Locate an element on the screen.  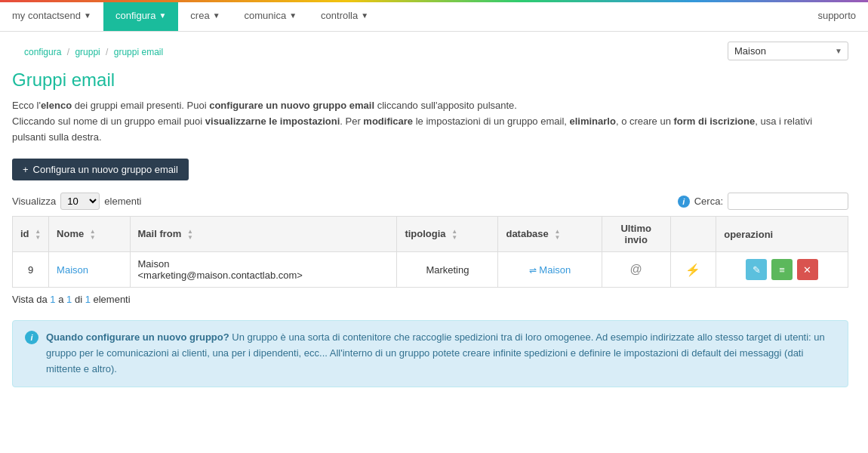
breadcrumb-configura: configura is located at coordinates (42, 52).